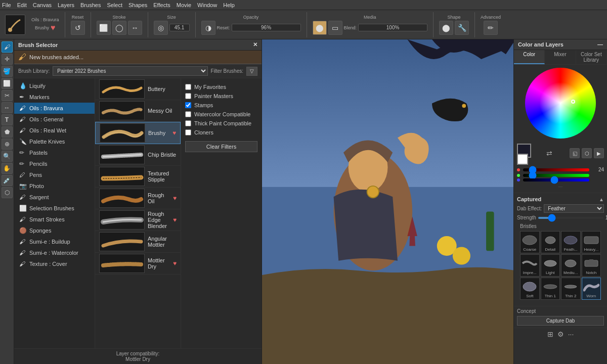  I want to click on category-texture-cover: 🖌 Texture : Cover, so click(55, 264).